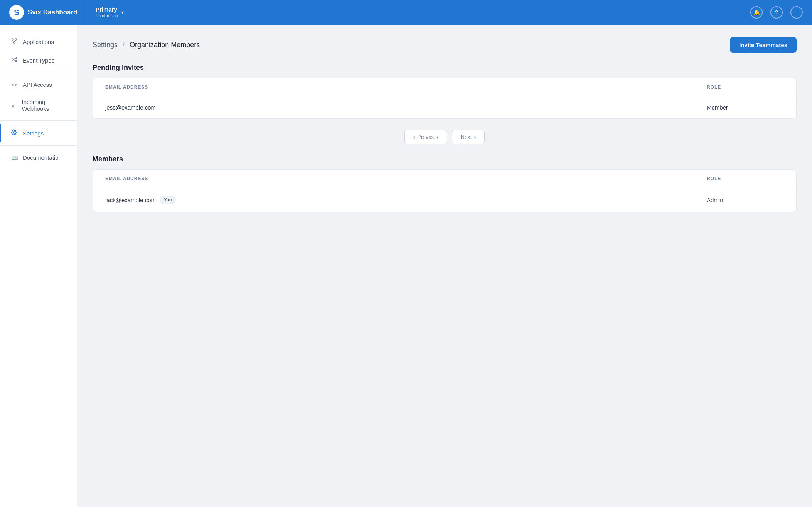 The image size is (812, 507). Describe the element at coordinates (406, 107) in the screenshot. I see `pending-invite-email: jess@example.com` at that location.